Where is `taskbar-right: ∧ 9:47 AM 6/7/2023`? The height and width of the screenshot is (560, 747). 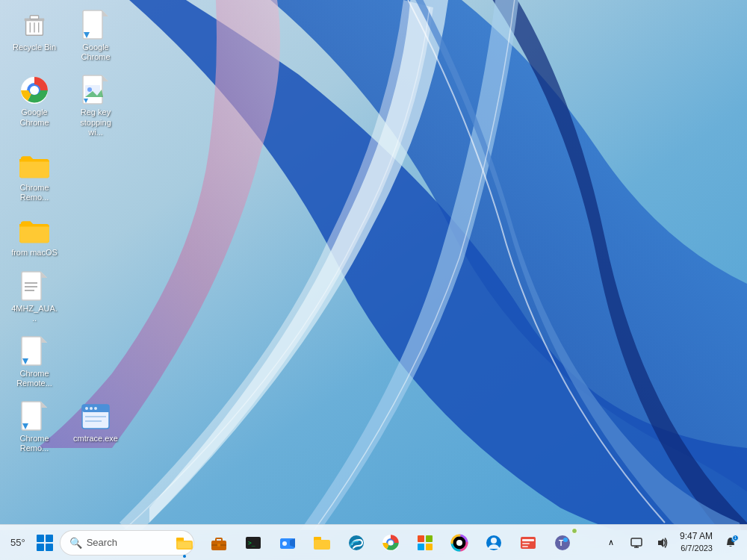
taskbar-right: ∧ 9:47 AM 6/7/2023 is located at coordinates (671, 542).